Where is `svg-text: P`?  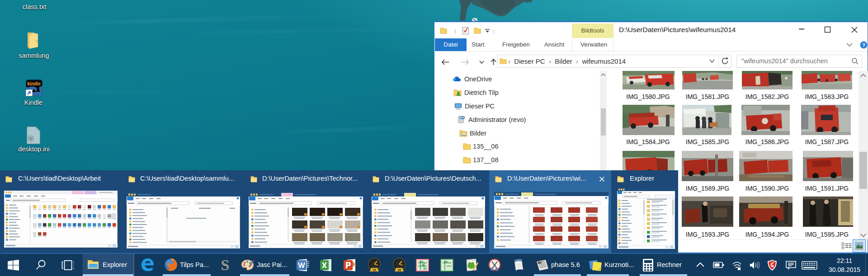 svg-text: P is located at coordinates (426, 269).